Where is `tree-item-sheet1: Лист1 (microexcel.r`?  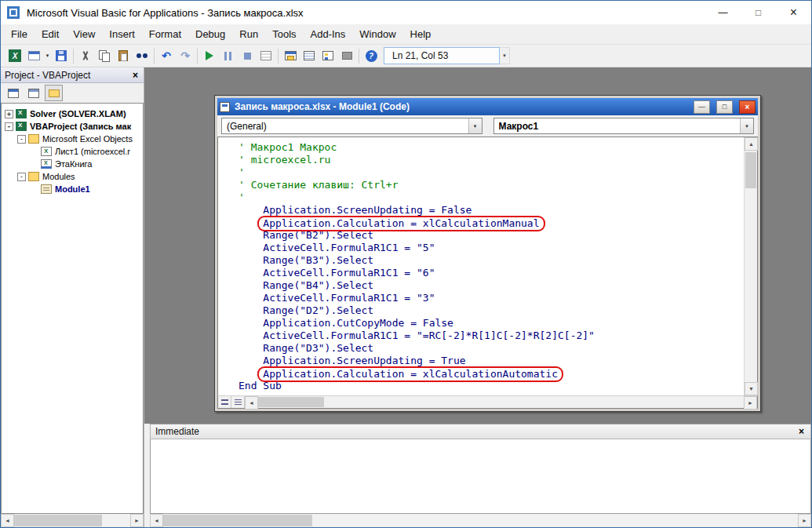 tree-item-sheet1: Лист1 (microexcel.r is located at coordinates (72, 151).